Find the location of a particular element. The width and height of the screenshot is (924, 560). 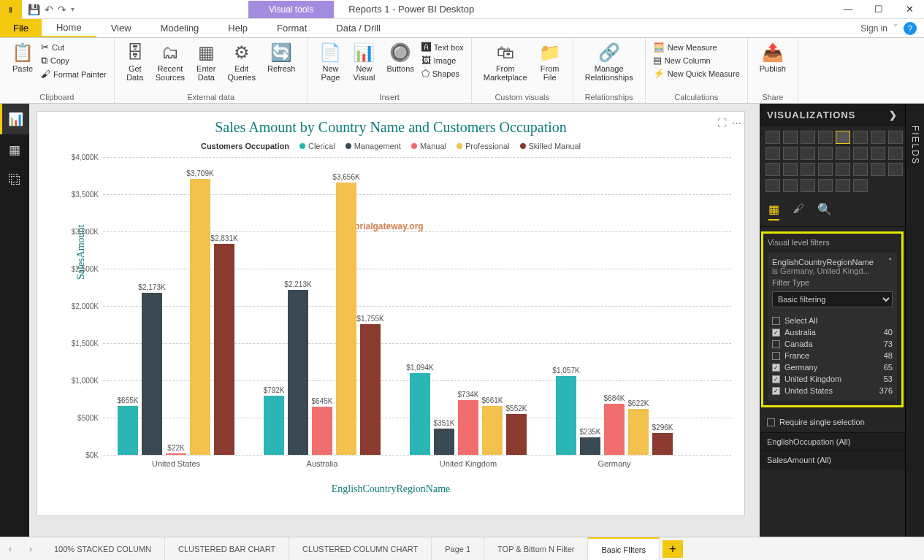

require-single-checkbox: Require single selection is located at coordinates (822, 422).